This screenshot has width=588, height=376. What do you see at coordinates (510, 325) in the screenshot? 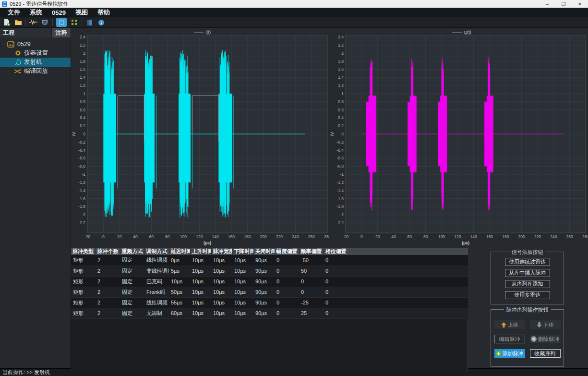
I see `move-up-button: 上移` at bounding box center [510, 325].